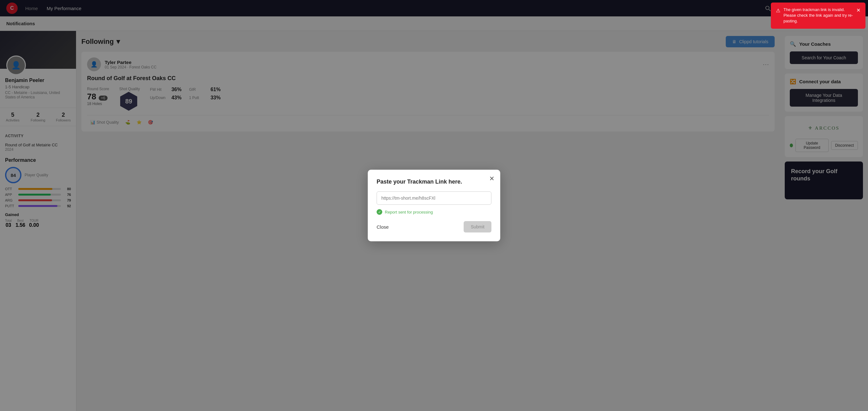 This screenshot has width=868, height=411. Describe the element at coordinates (818, 15) in the screenshot. I see `error-toast: ⚠ The given trackman link is invalid. Pl…` at that location.